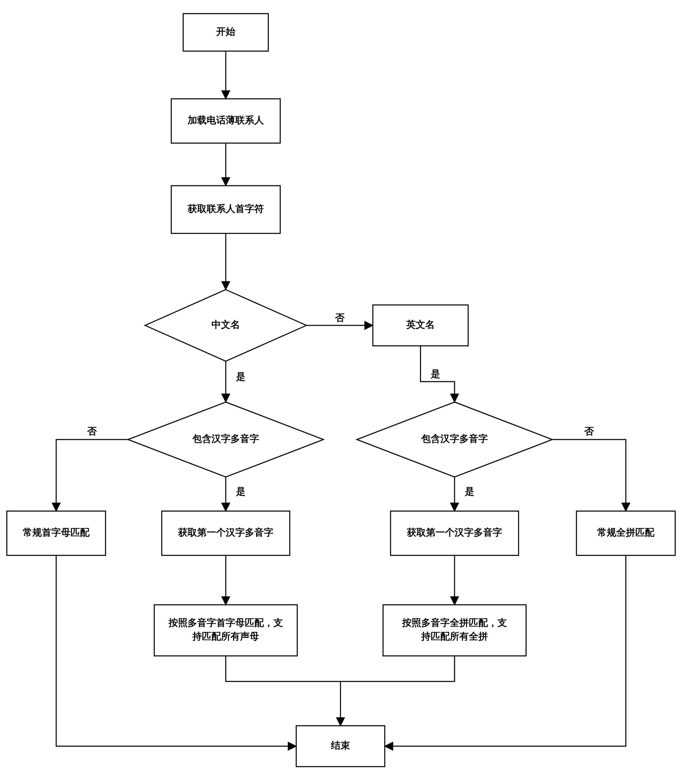 This screenshot has height=784, width=682. What do you see at coordinates (92, 475) in the screenshot?
I see `edge-polyleft-reginitial` at bounding box center [92, 475].